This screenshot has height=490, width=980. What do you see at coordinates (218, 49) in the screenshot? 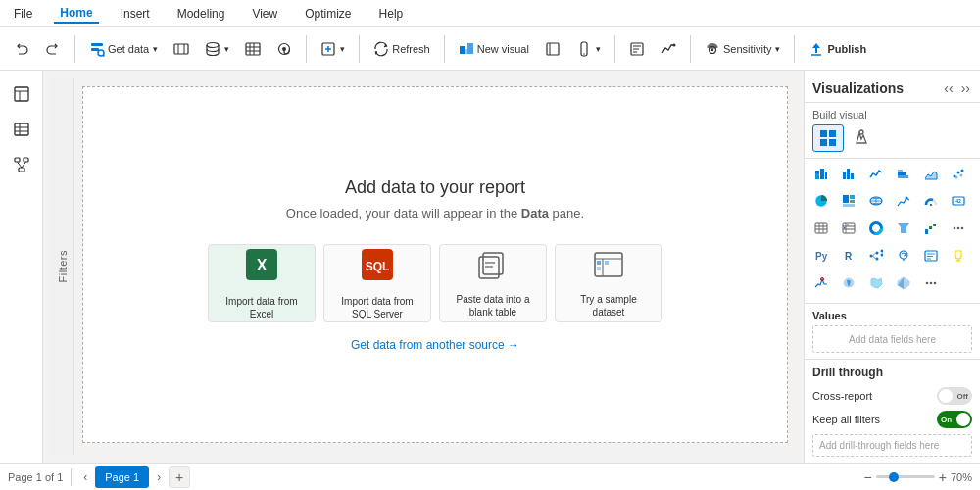
I see `datasource-settings-button: ▾` at bounding box center [218, 49].